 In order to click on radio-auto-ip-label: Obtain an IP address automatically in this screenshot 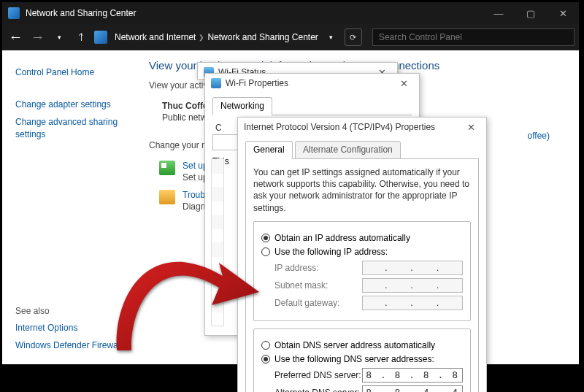, I will do `click(342, 238)`.